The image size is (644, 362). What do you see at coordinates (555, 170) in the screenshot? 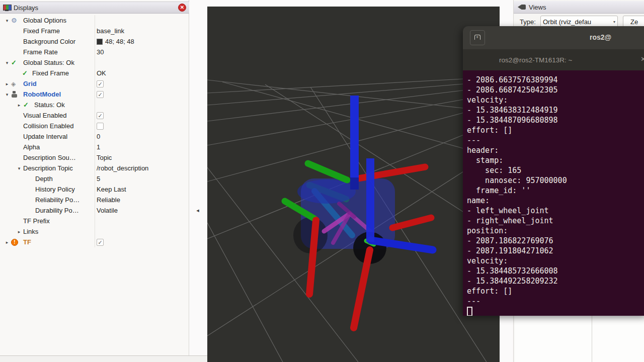
I see `terminal-line: sec: 165` at bounding box center [555, 170].